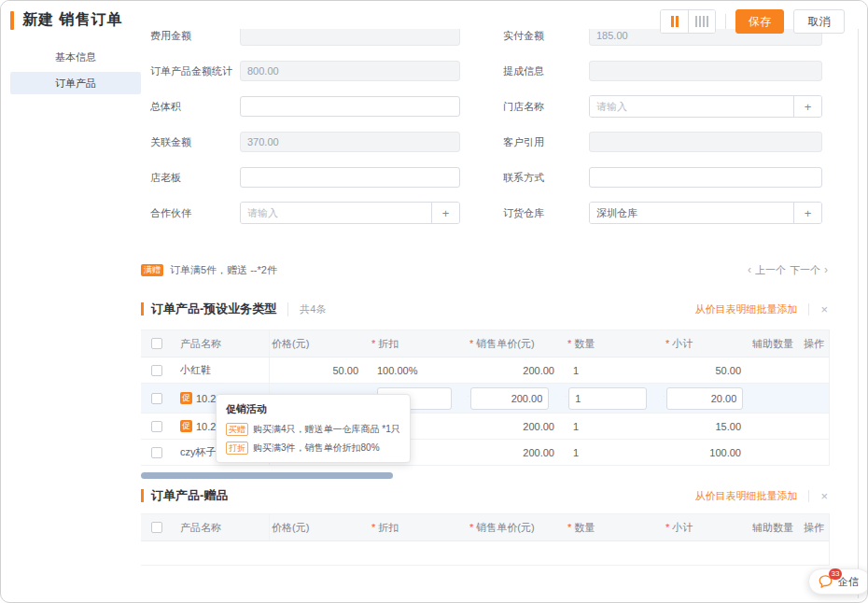  Describe the element at coordinates (350, 177) in the screenshot. I see `shop-owner-input` at that location.